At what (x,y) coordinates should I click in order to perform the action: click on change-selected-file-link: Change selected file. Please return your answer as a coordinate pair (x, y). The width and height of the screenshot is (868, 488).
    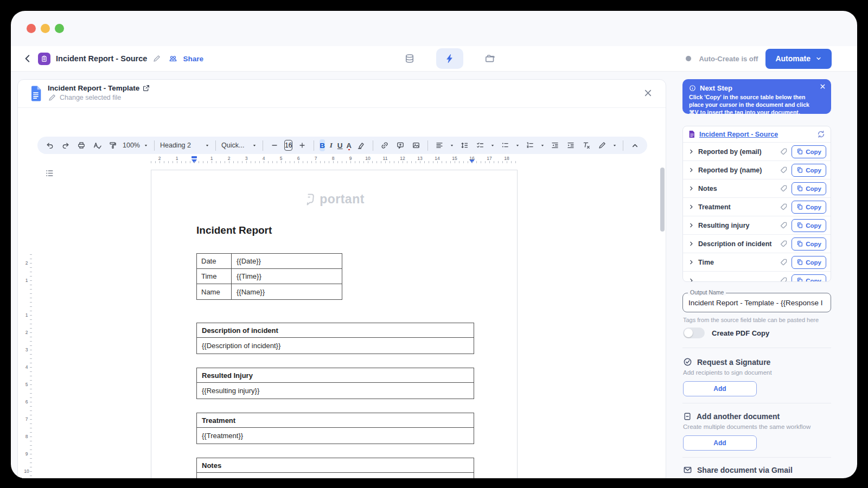
    Looking at the image, I should click on (90, 98).